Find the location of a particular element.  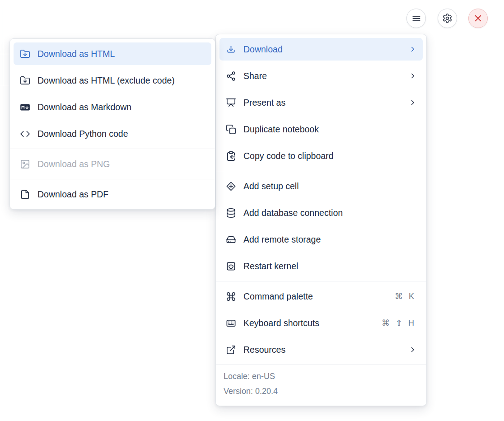

copy-icon is located at coordinates (231, 129).